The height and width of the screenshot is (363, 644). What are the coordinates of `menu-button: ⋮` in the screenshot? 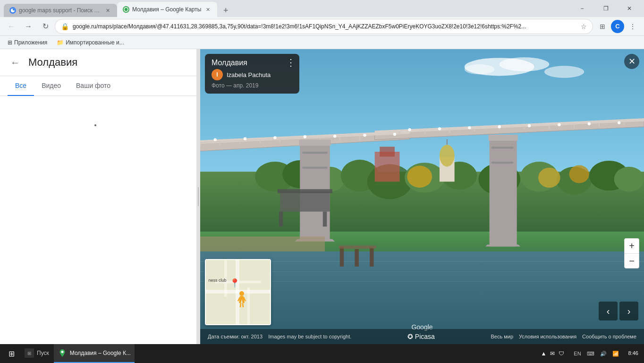 It's located at (633, 26).